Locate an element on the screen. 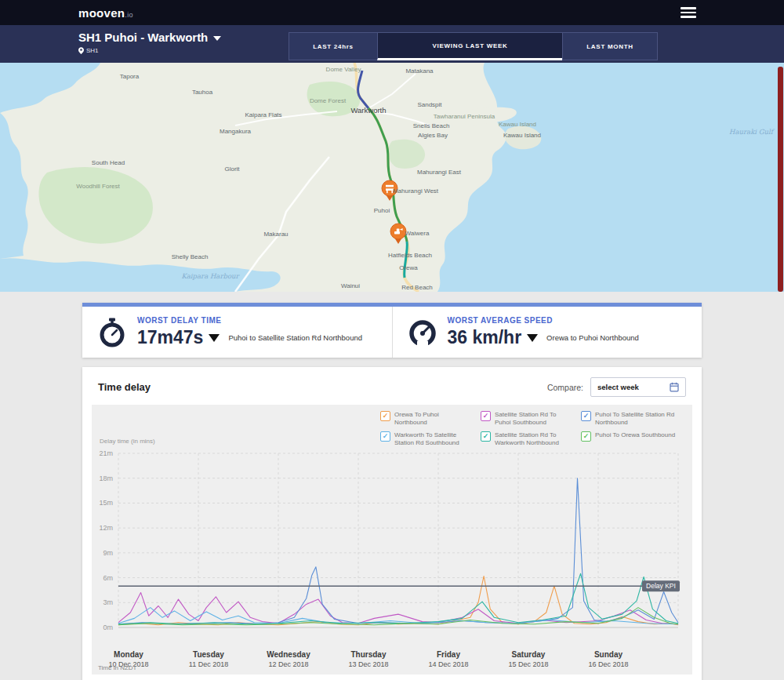 This screenshot has height=680, width=784. tab-last-week: VIEWING LAST WEEK is located at coordinates (470, 46).